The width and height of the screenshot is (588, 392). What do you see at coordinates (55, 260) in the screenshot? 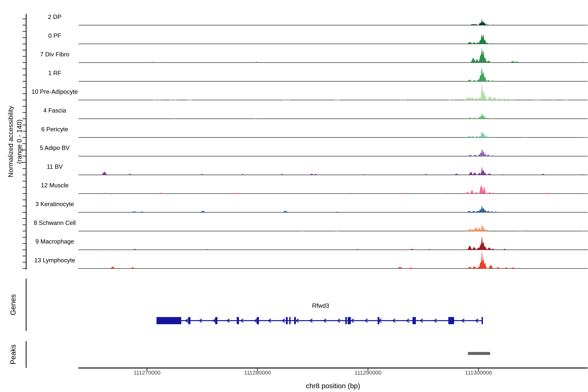
I see `track-label-13-lymphocyte: 13 Lymphocyte` at bounding box center [55, 260].